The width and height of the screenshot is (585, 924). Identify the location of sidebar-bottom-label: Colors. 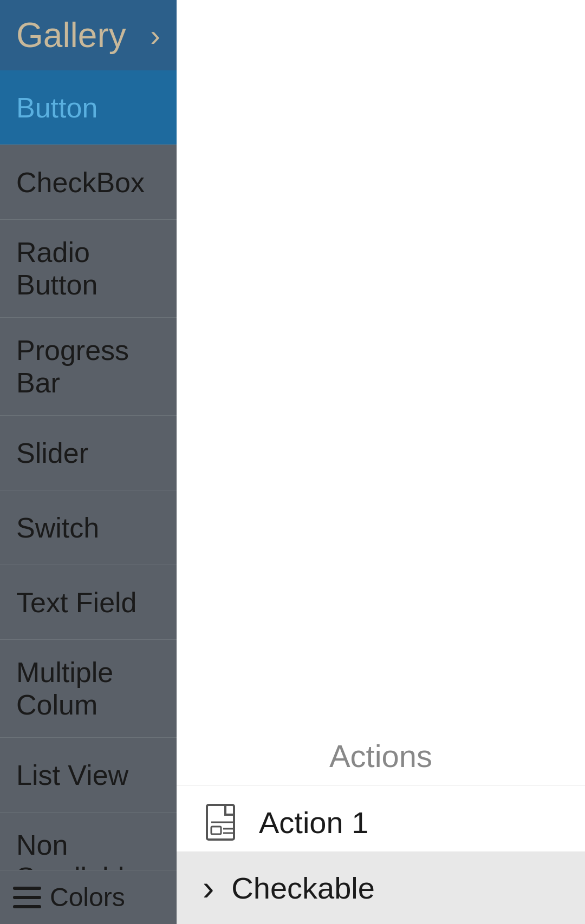
(88, 897).